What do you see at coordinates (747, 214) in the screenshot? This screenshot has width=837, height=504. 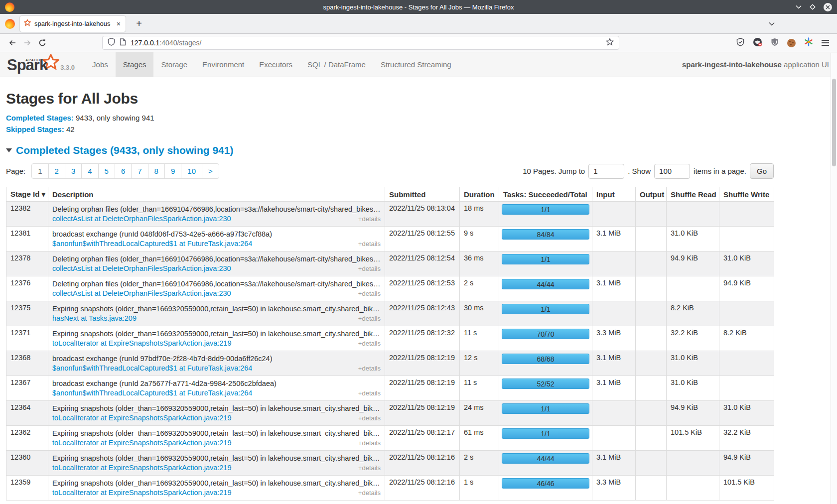 I see `shuffle-write-cell` at bounding box center [747, 214].